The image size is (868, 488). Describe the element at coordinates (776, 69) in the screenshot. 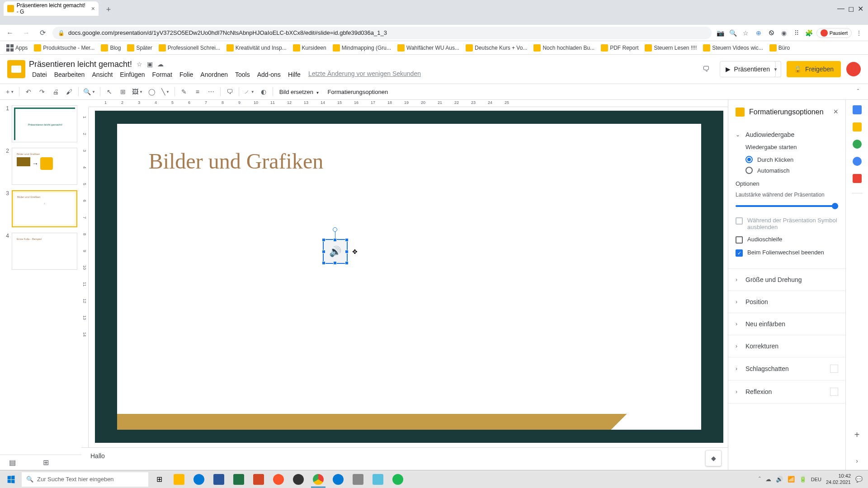

I see `present-dropdown: ▼` at that location.